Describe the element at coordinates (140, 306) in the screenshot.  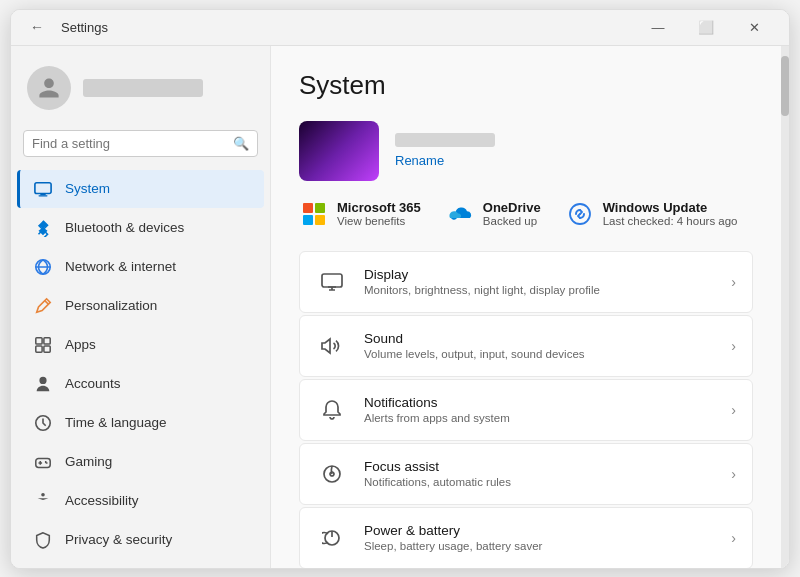
I see `sidebar-item-personalization: Personalization` at that location.